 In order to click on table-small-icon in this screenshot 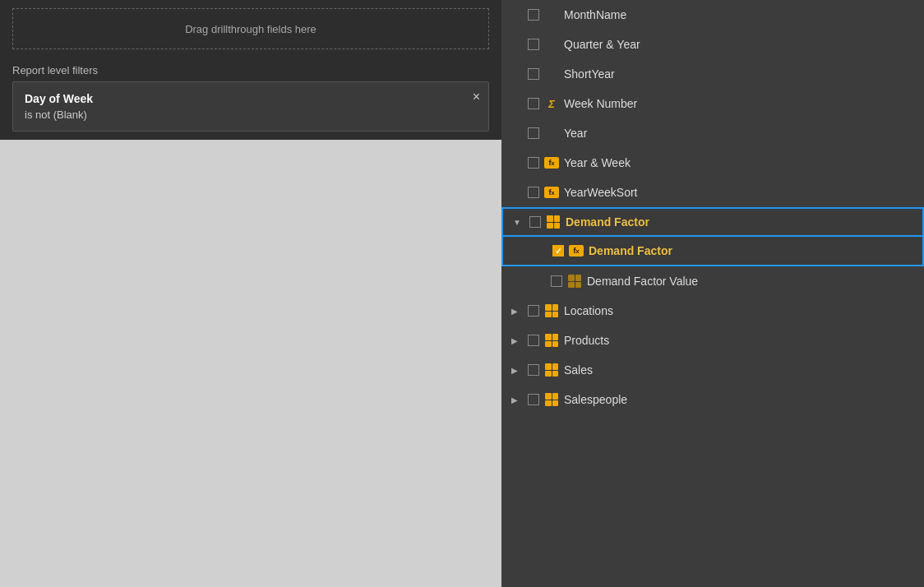, I will do `click(575, 281)`.